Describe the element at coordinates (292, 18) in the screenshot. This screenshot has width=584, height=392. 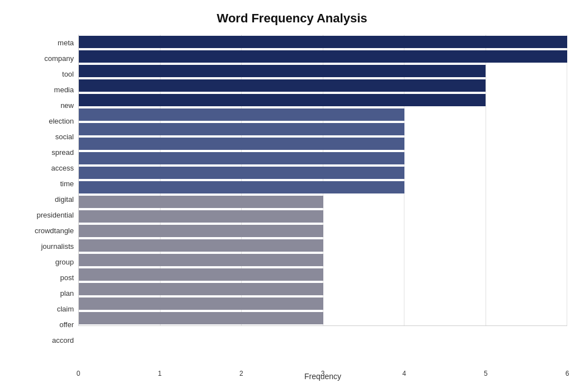
I see `chart-title: Word Frequency Analysis` at that location.